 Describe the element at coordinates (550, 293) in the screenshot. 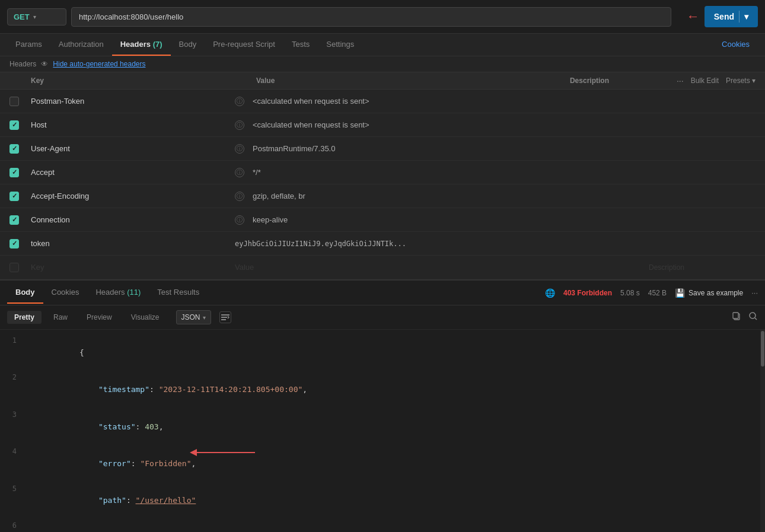

I see `globe-icon: 🌐` at that location.